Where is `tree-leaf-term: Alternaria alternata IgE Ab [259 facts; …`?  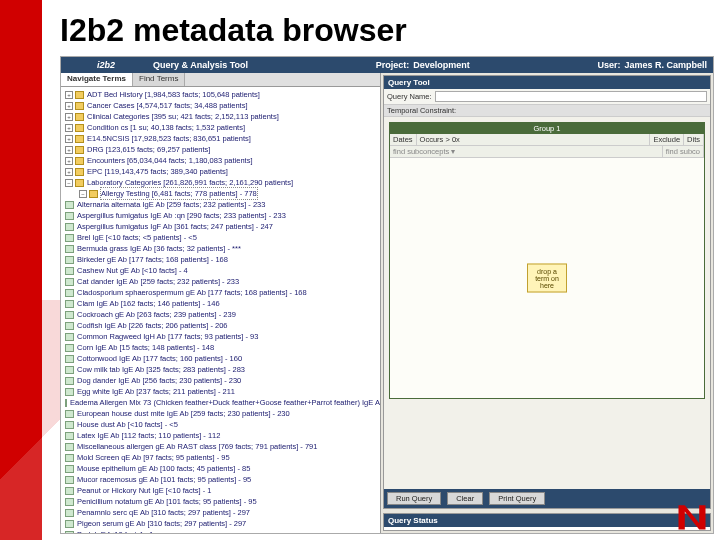
tree-leaf-term: Alternaria alternata IgE Ab [259 facts; … is located at coordinates (220, 204).